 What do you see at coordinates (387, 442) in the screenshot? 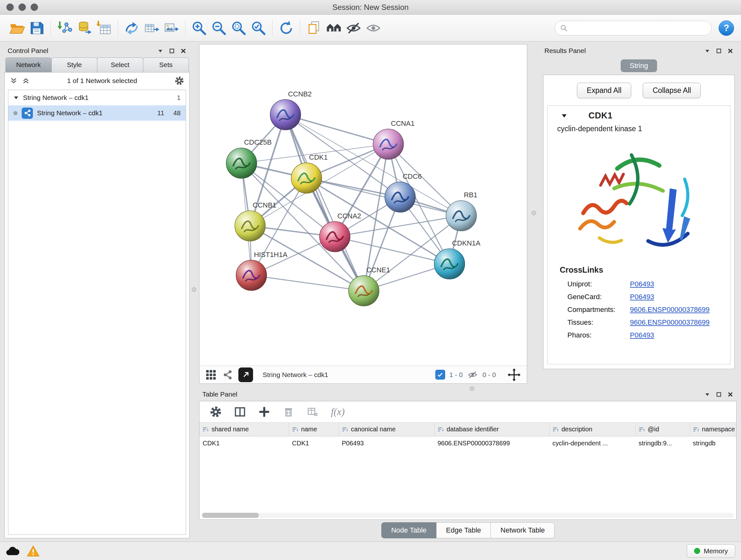
I see `table-cell: P06493` at bounding box center [387, 442].